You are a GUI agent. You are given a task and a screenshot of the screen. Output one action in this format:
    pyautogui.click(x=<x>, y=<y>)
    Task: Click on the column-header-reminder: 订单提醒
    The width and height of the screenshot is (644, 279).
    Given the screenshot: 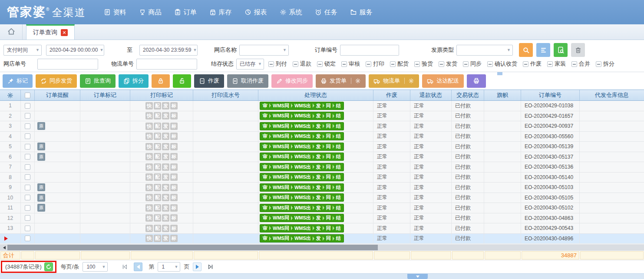 What is the action you would take?
    pyautogui.click(x=57, y=95)
    